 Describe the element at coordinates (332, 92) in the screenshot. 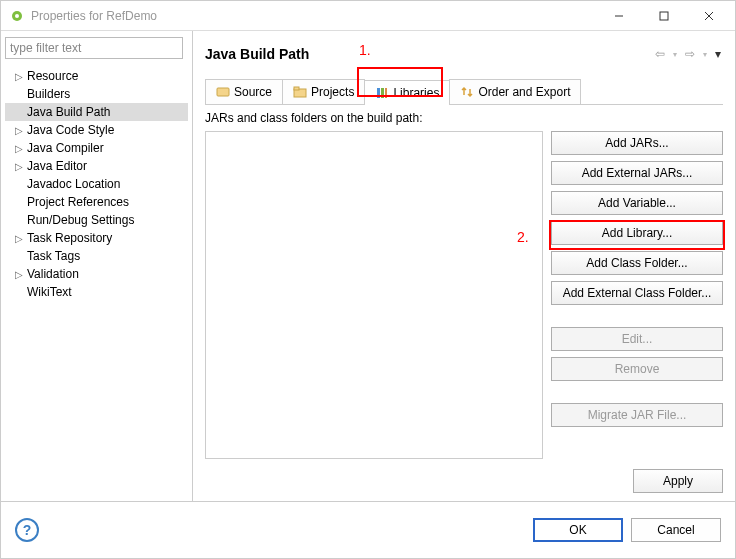

I see `tab-label: Projects` at that location.